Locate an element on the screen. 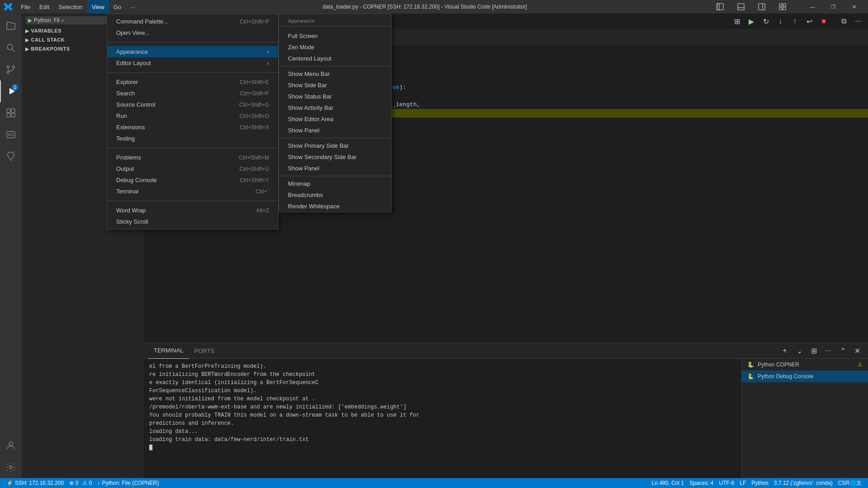 Image resolution: width=868 pixels, height=488 pixels. appearance-item-render-whitespace: Render Whitespace is located at coordinates (335, 206).